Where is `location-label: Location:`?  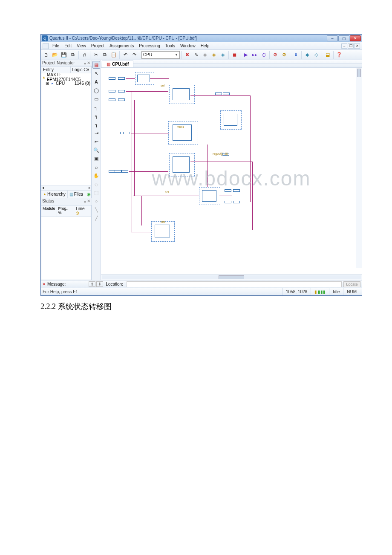 location-label: Location: is located at coordinates (114, 284).